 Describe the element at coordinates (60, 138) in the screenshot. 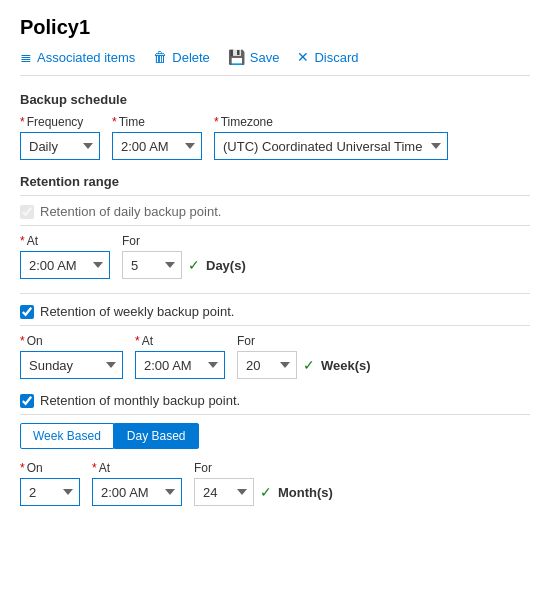

I see `frequency-field: *Frequency Daily Weekly Monthly` at that location.